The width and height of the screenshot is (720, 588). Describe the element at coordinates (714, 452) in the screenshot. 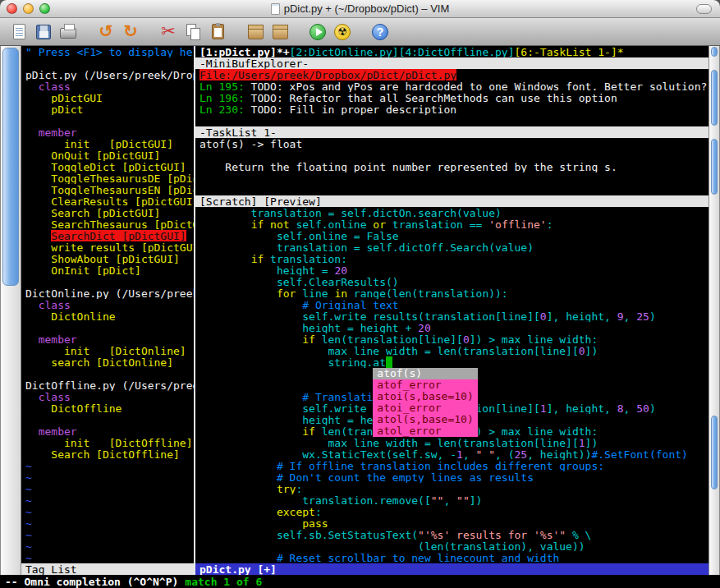

I see `code-scrollbar-thumb` at that location.